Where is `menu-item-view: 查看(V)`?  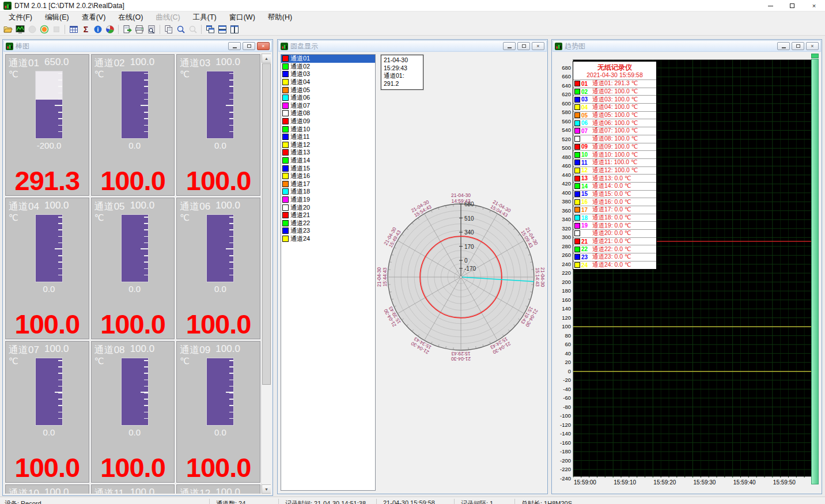 menu-item-view: 查看(V) is located at coordinates (94, 17).